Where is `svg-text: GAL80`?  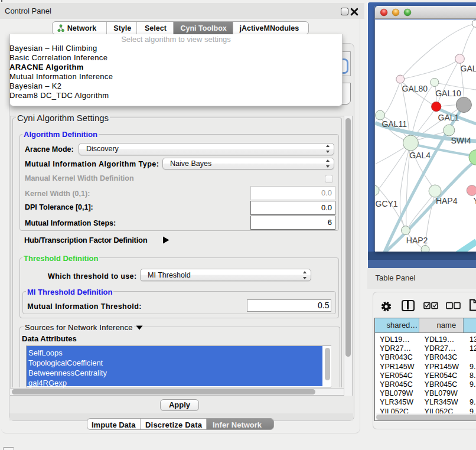
svg-text: GAL80 is located at coordinates (415, 88).